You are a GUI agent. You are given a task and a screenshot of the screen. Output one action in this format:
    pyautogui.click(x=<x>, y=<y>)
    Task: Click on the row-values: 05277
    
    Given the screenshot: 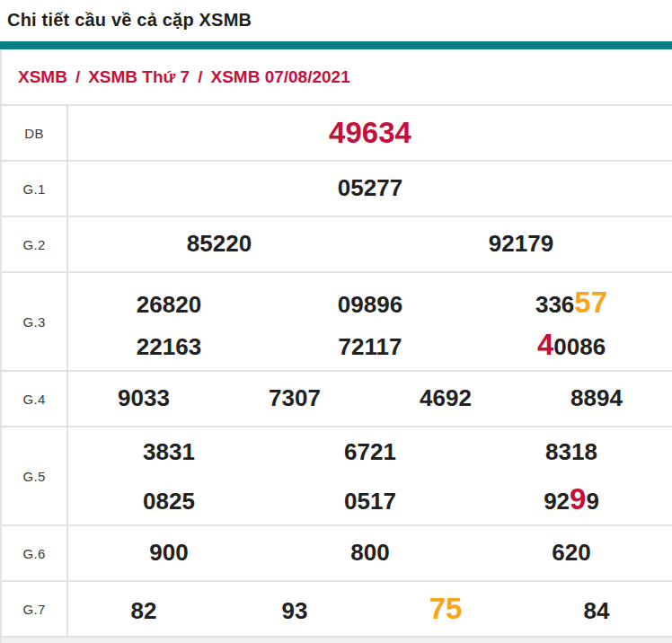 What is the action you would take?
    pyautogui.click(x=370, y=189)
    